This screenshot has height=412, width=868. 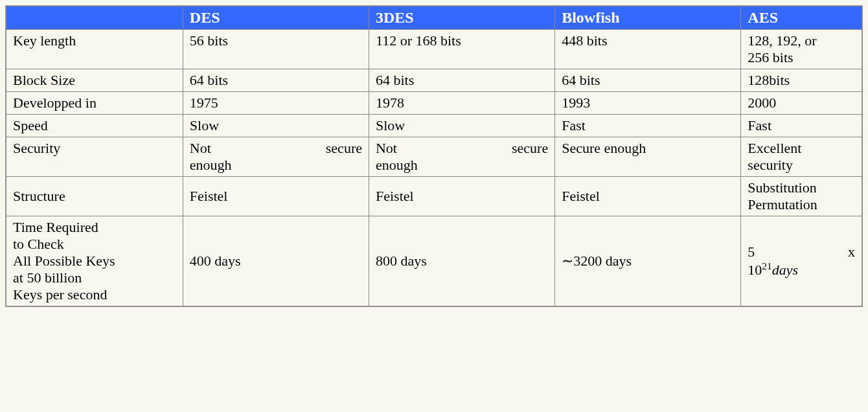 I want to click on row-label-keylength: Key length, so click(x=95, y=49).